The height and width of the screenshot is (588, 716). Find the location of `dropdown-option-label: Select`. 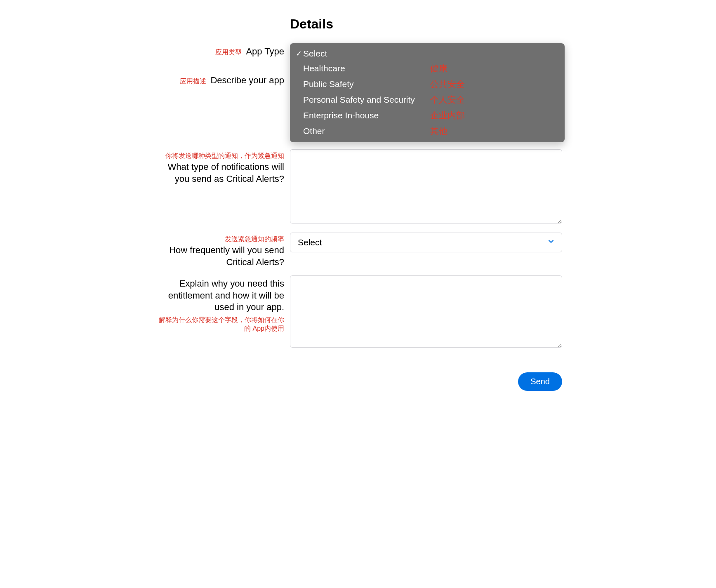

dropdown-option-label: Select is located at coordinates (367, 54).